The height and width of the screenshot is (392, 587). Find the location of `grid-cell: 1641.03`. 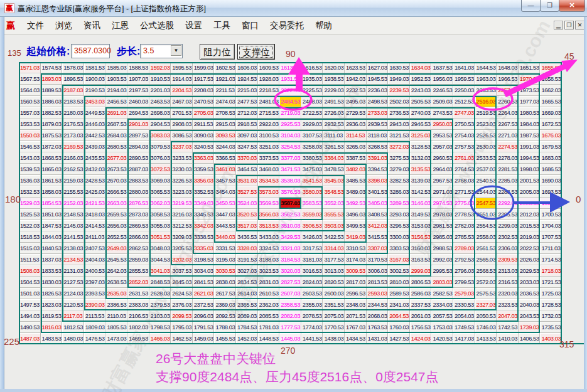

grid-cell: 1641.03 is located at coordinates (465, 68).